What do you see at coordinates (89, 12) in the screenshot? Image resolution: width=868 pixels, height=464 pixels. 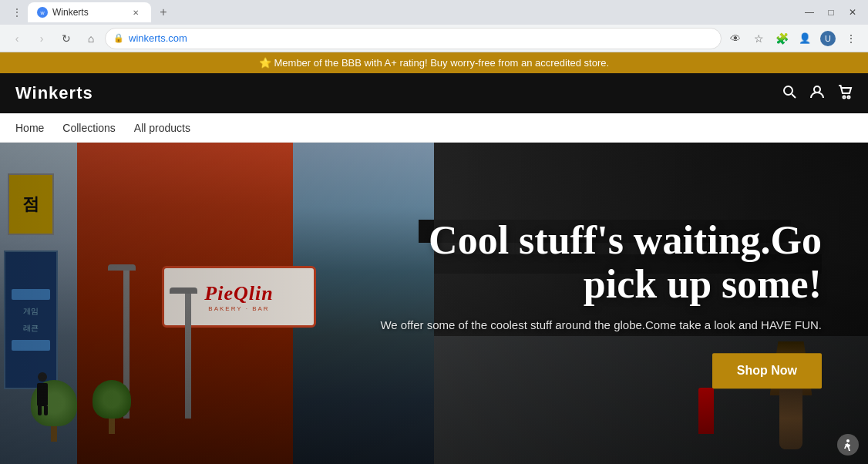 I see `browser-tab: w Winkerts ✕` at bounding box center [89, 12].